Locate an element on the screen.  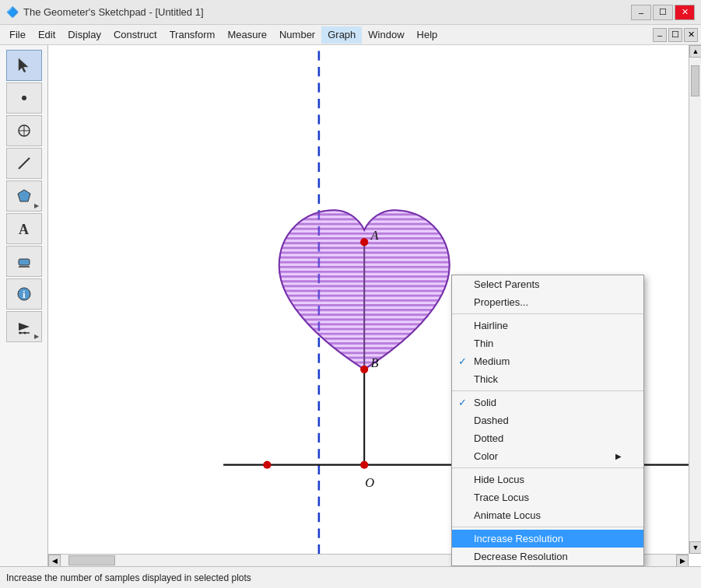
ctx-color-arrow: ▶ is located at coordinates (619, 456).